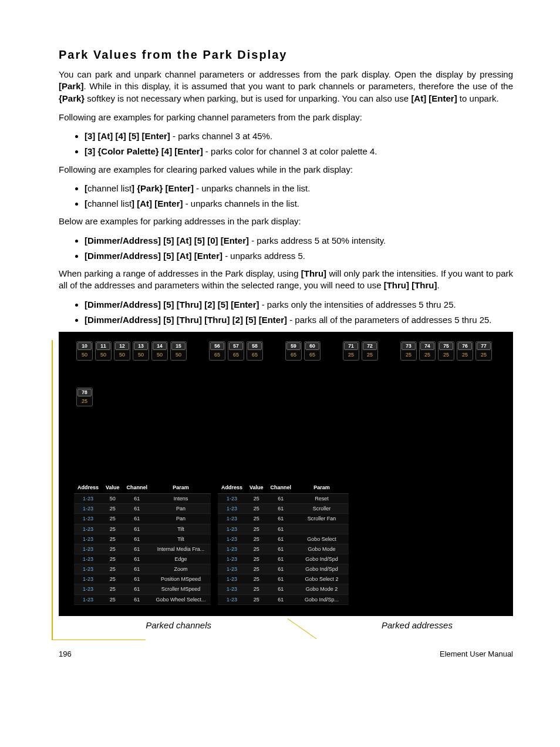 This screenshot has width=560, height=747. What do you see at coordinates (299, 305) in the screenshot?
I see `list-item: [Dimmer/Address] [5] [Thru] [2] [5] [Ent…` at bounding box center [299, 305].